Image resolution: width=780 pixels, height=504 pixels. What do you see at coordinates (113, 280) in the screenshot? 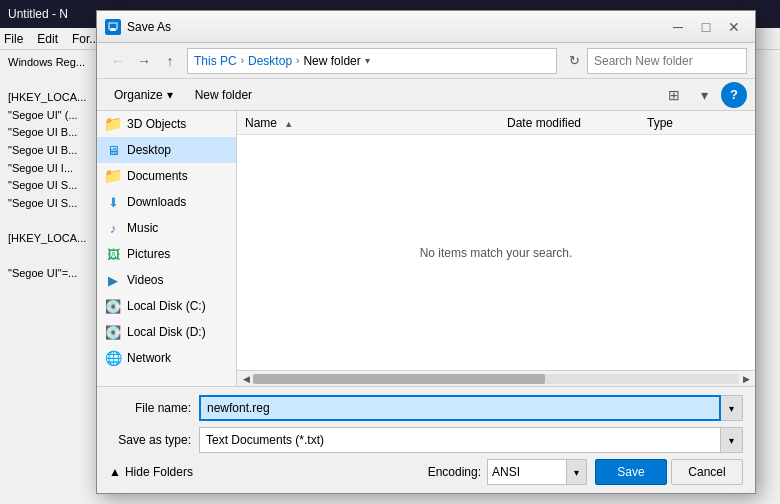
I see `videos-icon: ▶` at bounding box center [113, 280].